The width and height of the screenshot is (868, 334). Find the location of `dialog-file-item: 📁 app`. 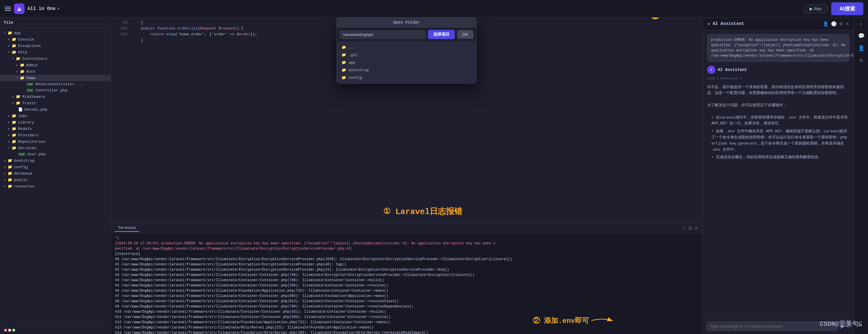

dialog-file-item: 📁 app is located at coordinates (407, 63).